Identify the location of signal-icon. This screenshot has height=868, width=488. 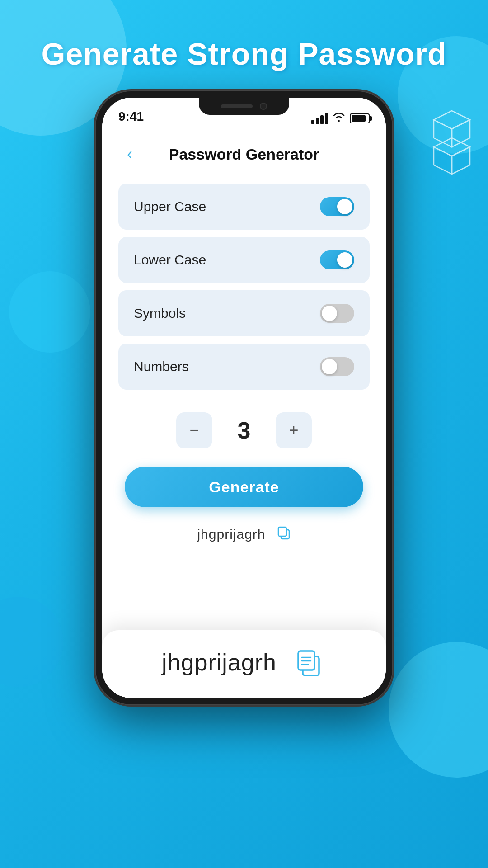
(320, 118).